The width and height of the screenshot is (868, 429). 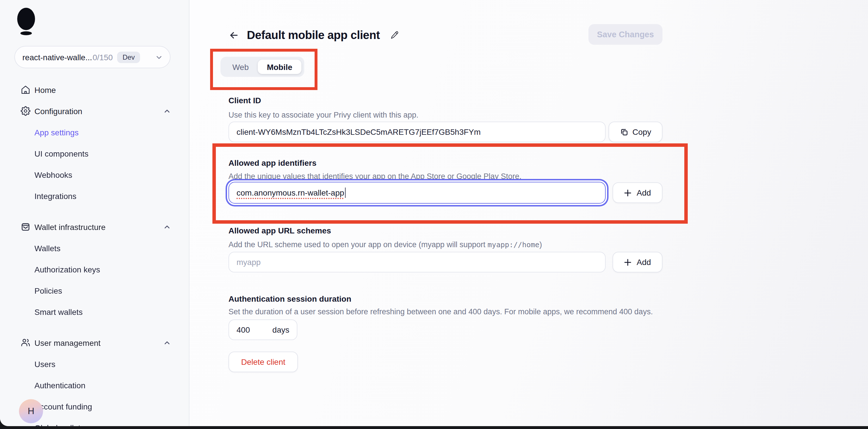 What do you see at coordinates (57, 424) in the screenshot?
I see `sidebar-item-label: Global wallet` at bounding box center [57, 424].